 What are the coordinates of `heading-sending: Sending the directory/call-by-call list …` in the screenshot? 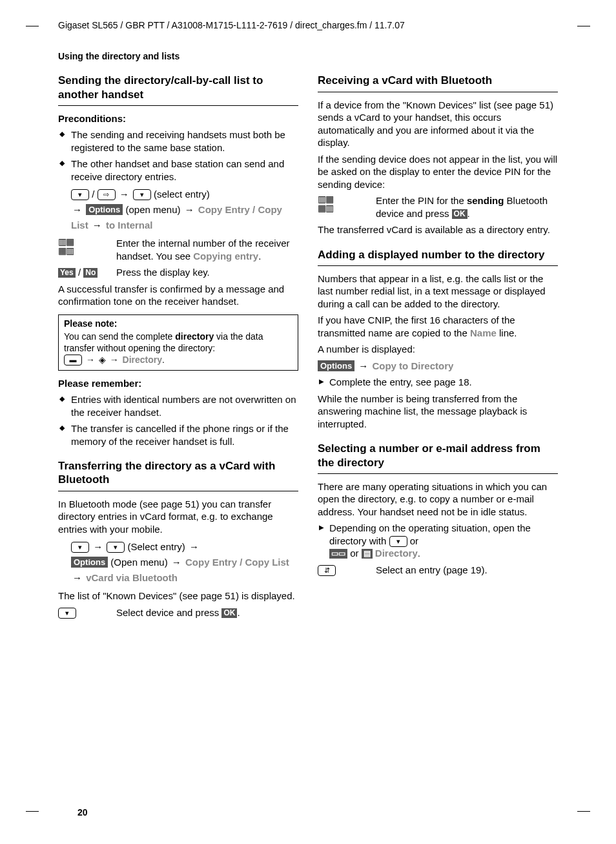 It's located at (178, 88).